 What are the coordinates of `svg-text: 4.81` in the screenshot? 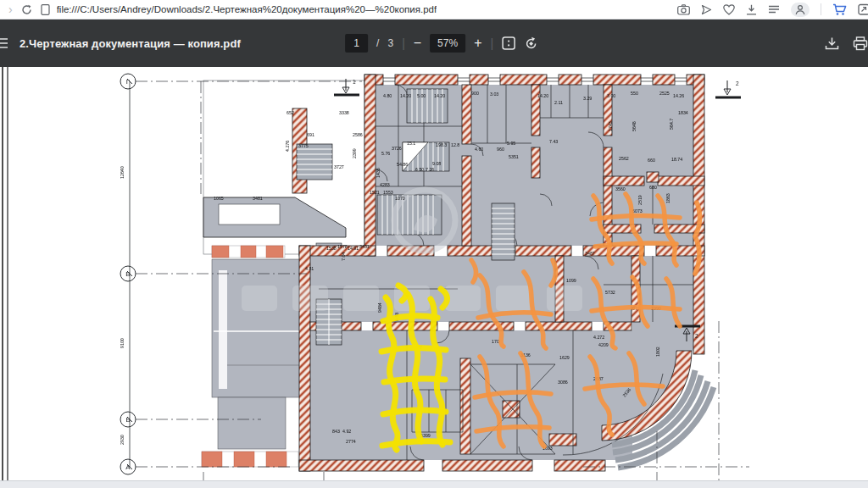 It's located at (309, 269).